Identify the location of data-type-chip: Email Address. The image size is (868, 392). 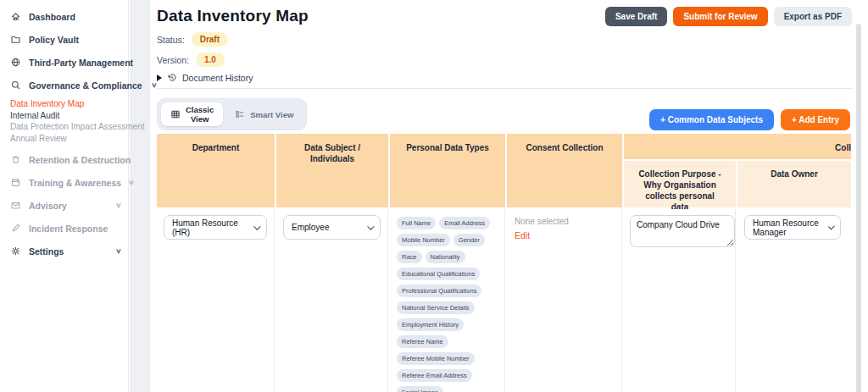
(465, 224).